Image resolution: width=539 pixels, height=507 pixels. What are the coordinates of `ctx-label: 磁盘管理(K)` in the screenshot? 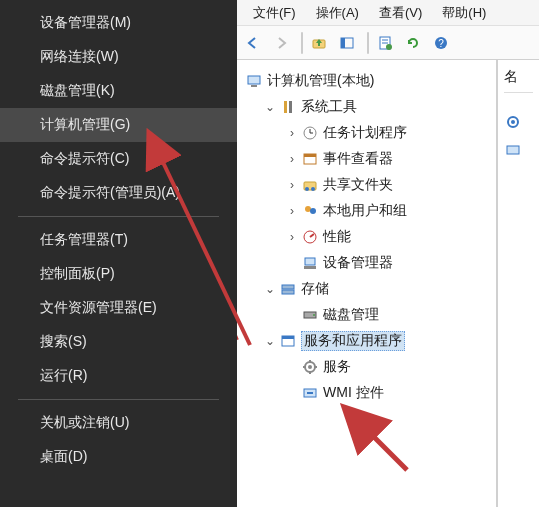 It's located at (78, 90).